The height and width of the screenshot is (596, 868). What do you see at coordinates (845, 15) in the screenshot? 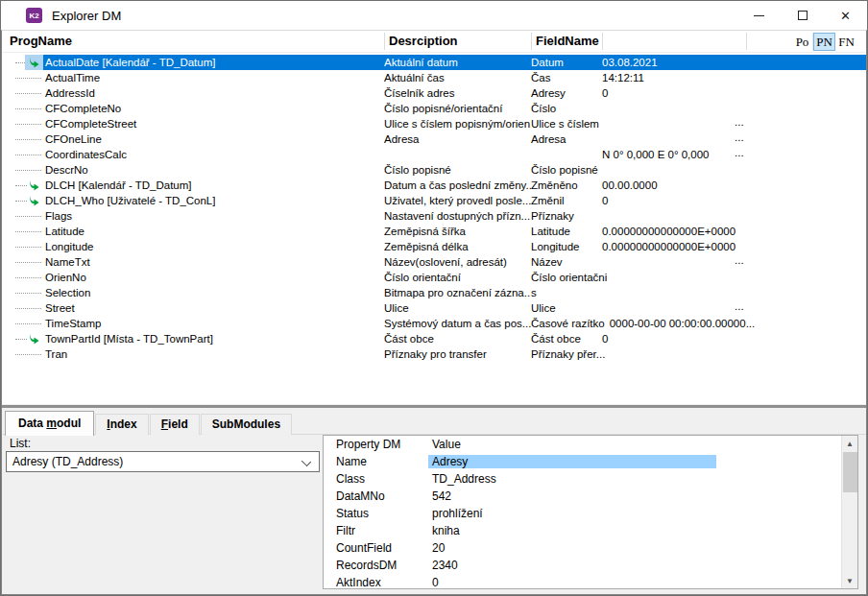
I see `close-button: ✕` at bounding box center [845, 15].